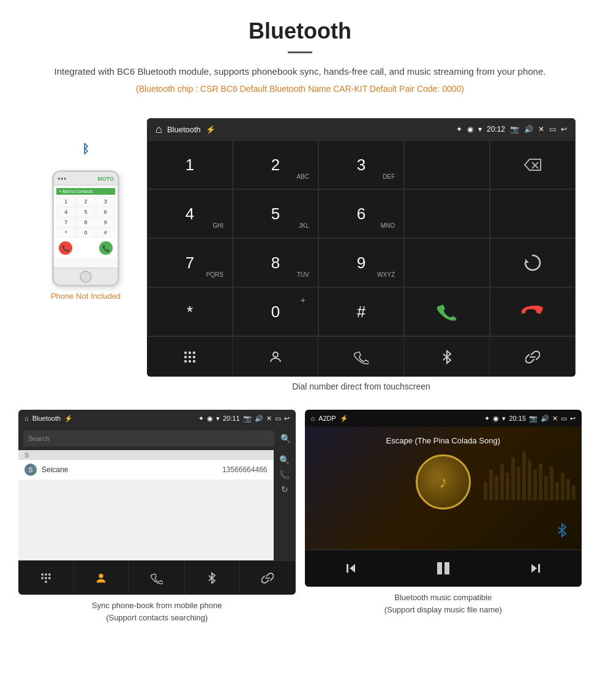 The image size is (600, 700). I want to click on music-x-icon: ✕, so click(555, 419).